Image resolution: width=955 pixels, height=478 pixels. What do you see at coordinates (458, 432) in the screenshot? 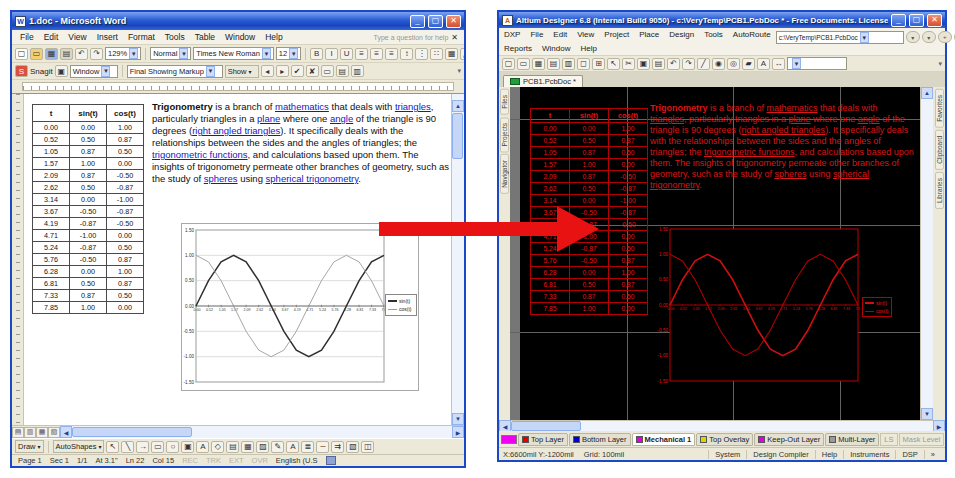
I see `scroll-right-icon: ▶` at bounding box center [458, 432].